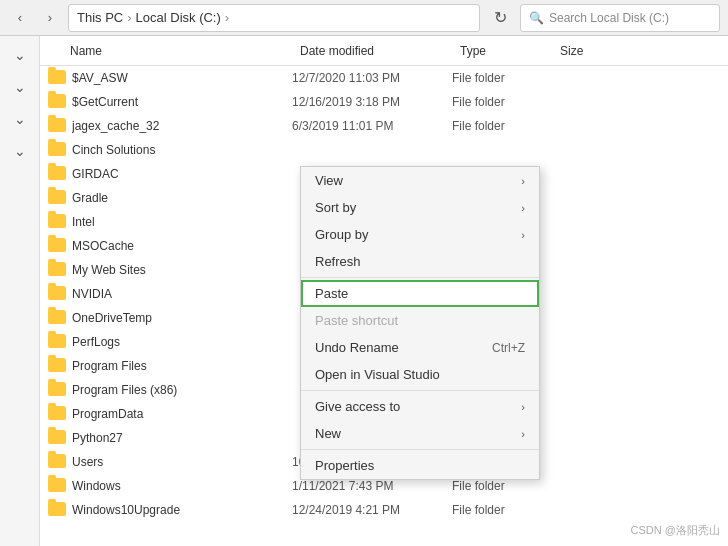 This screenshot has width=728, height=546. What do you see at coordinates (420, 466) in the screenshot?
I see `ctx-item-properties: Properties` at bounding box center [420, 466].